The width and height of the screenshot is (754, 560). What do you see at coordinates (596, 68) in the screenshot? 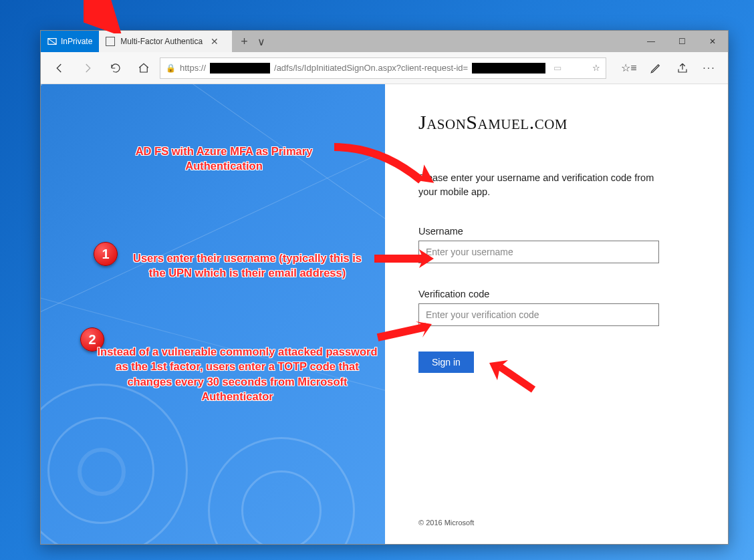
I see `favorite-button: ☆` at bounding box center [596, 68].